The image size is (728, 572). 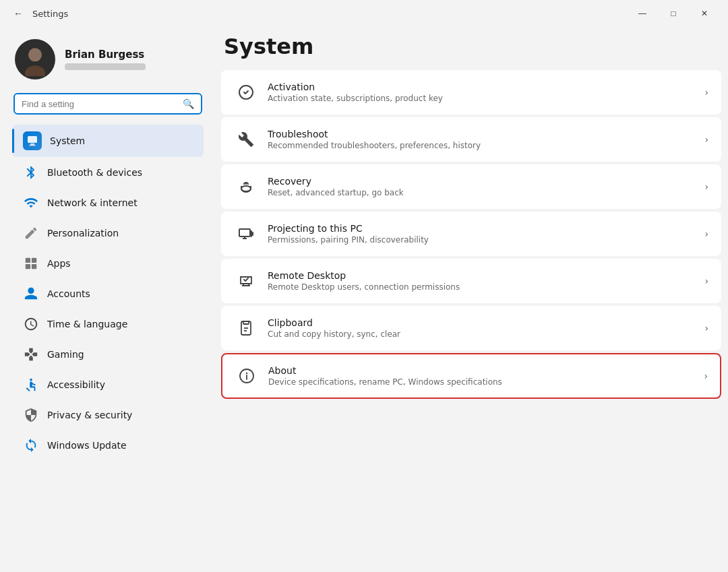 What do you see at coordinates (108, 415) in the screenshot?
I see `sidebar-item-privacy: Privacy & security` at bounding box center [108, 415].